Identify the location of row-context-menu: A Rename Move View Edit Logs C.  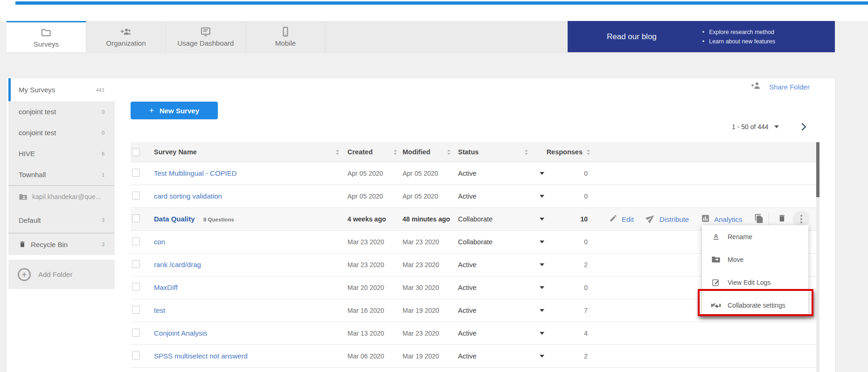
(755, 271).